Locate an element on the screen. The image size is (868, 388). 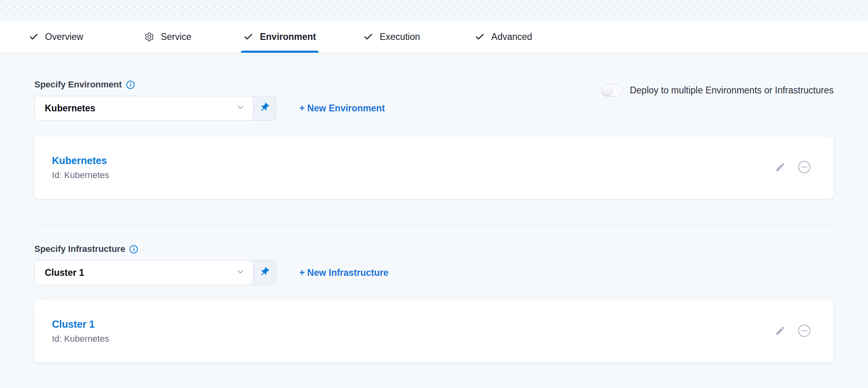
specify-infrastructure-label-row: Specify Infrastructure i is located at coordinates (434, 240).